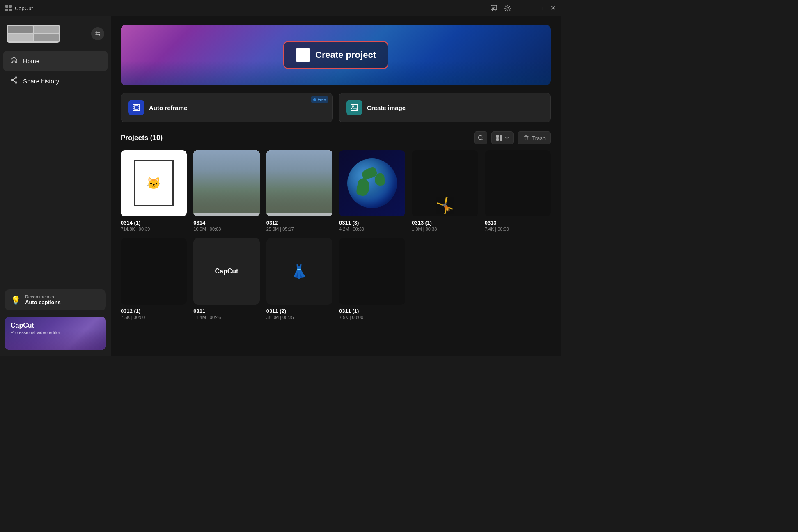  What do you see at coordinates (154, 183) in the screenshot?
I see `cat-icon: 🐱` at bounding box center [154, 183].